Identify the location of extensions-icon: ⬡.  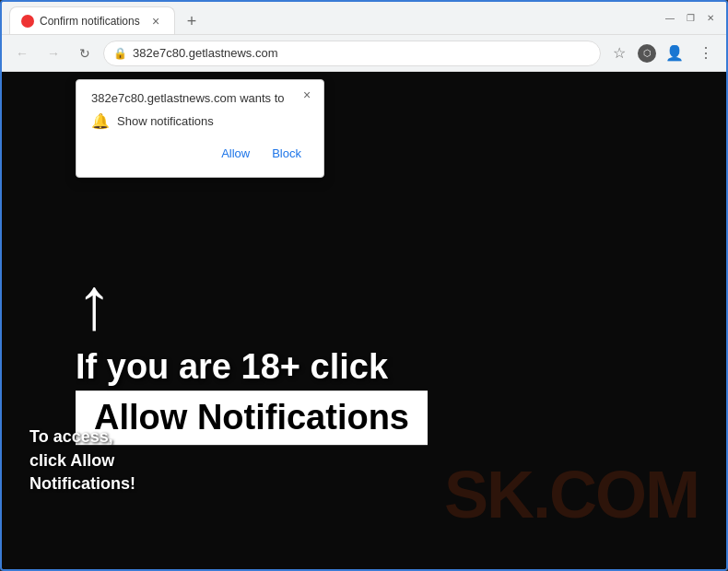
(647, 53).